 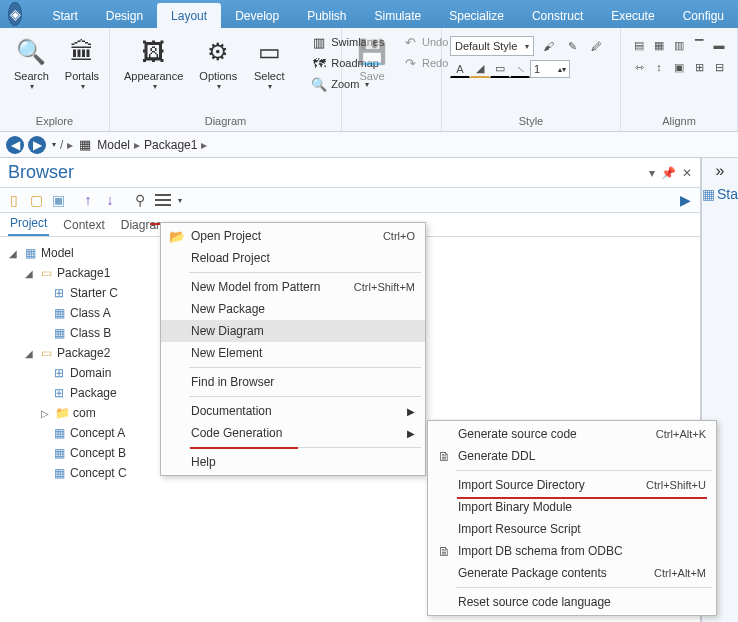 I want to click on package-icon: ▭, so click(x=46, y=273).